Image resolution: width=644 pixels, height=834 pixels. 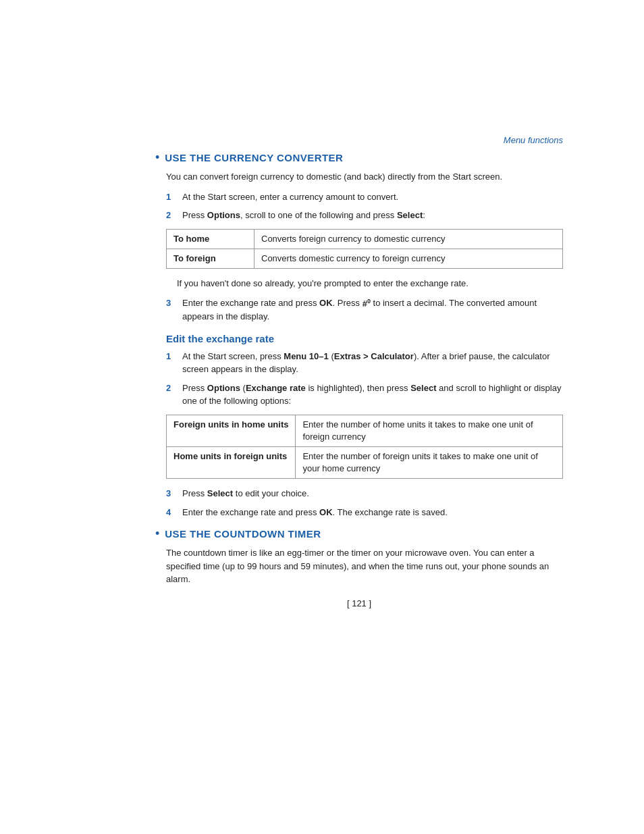 What do you see at coordinates (429, 431) in the screenshot?
I see `foreign-home-desc: Enter the number of home units it takes …` at bounding box center [429, 431].